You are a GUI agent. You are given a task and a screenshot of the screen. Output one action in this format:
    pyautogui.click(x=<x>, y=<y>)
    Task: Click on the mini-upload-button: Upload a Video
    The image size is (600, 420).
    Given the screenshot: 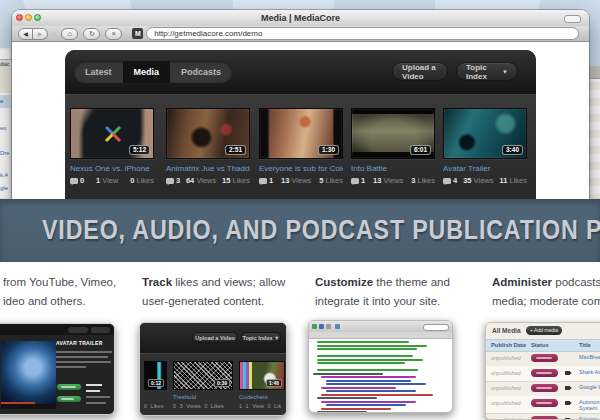 What is the action you would take?
    pyautogui.click(x=215, y=338)
    